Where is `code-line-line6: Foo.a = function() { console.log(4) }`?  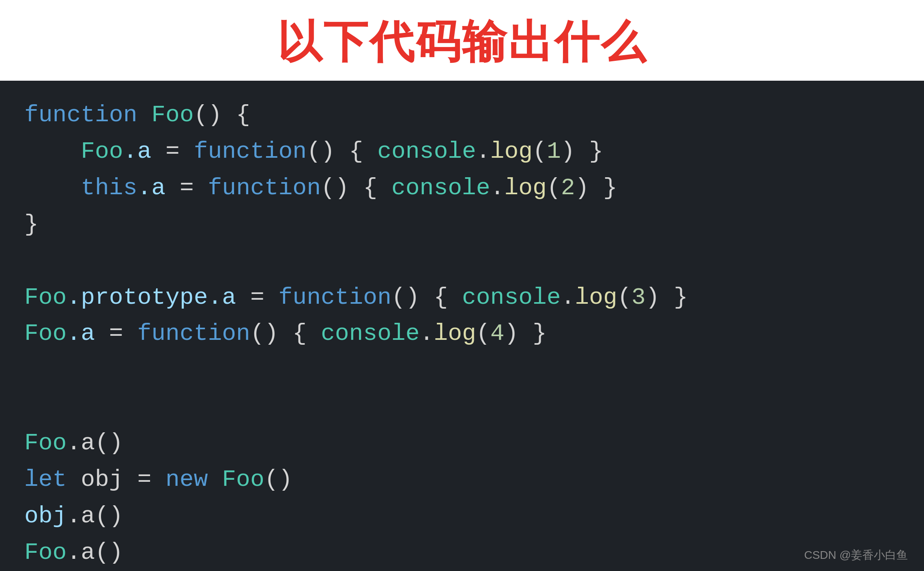 code-line-line6: Foo.a = function() { console.log(4) } is located at coordinates (462, 334).